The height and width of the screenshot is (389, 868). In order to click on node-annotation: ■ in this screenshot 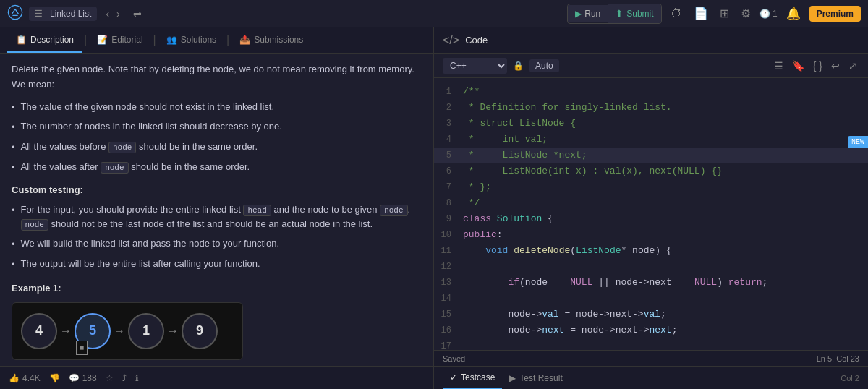, I will do `click(82, 342)`.